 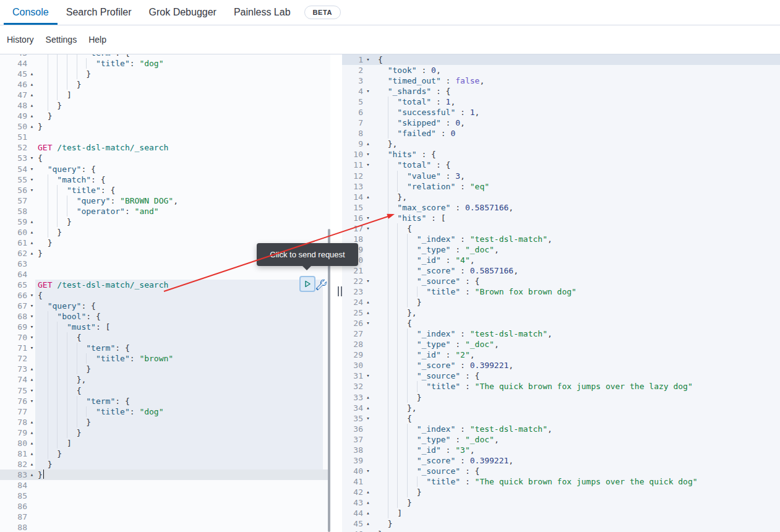 What do you see at coordinates (20, 40) in the screenshot?
I see `menu-history: History` at bounding box center [20, 40].